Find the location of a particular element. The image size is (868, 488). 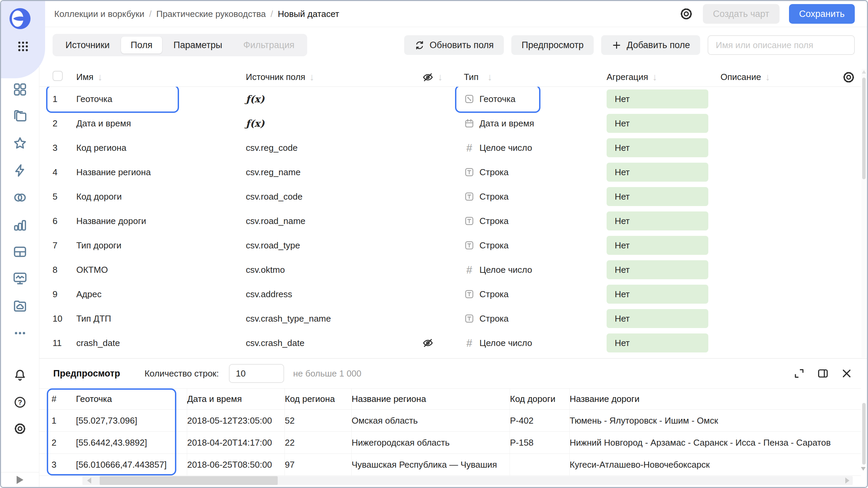

scroll-right-icon is located at coordinates (847, 481).